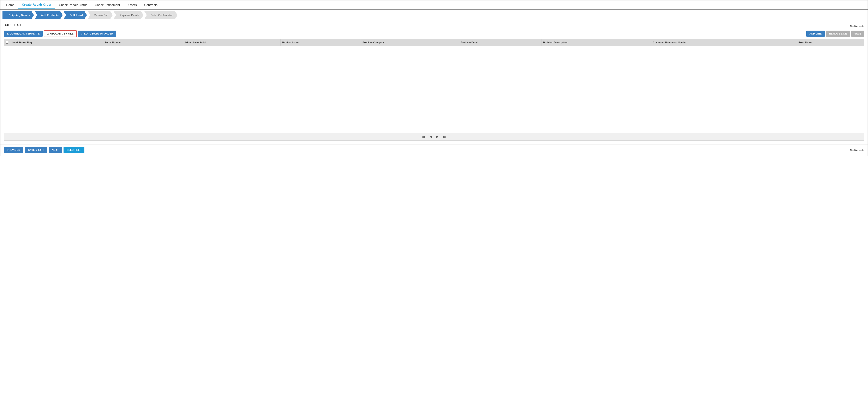 This screenshot has height=415, width=868. Describe the element at coordinates (431, 137) in the screenshot. I see `pagination-prev: ◀` at that location.